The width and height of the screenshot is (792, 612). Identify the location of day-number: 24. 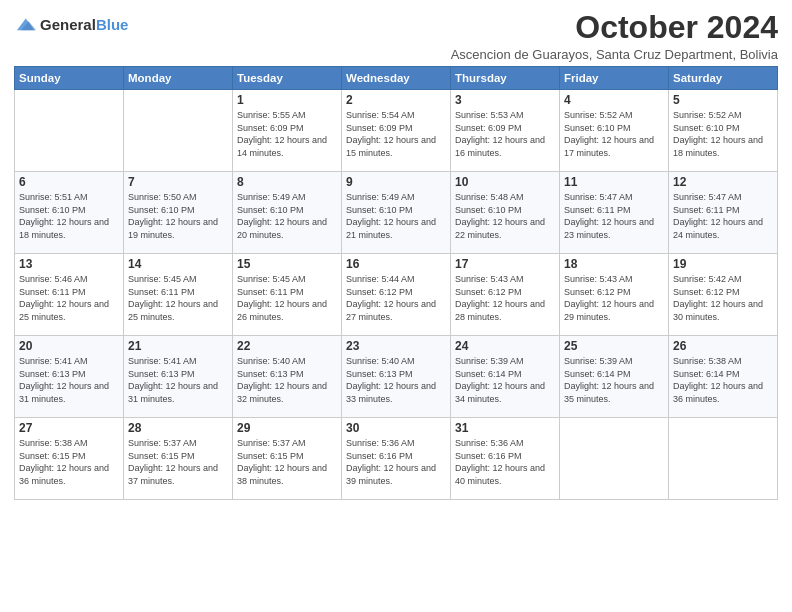
(505, 346).